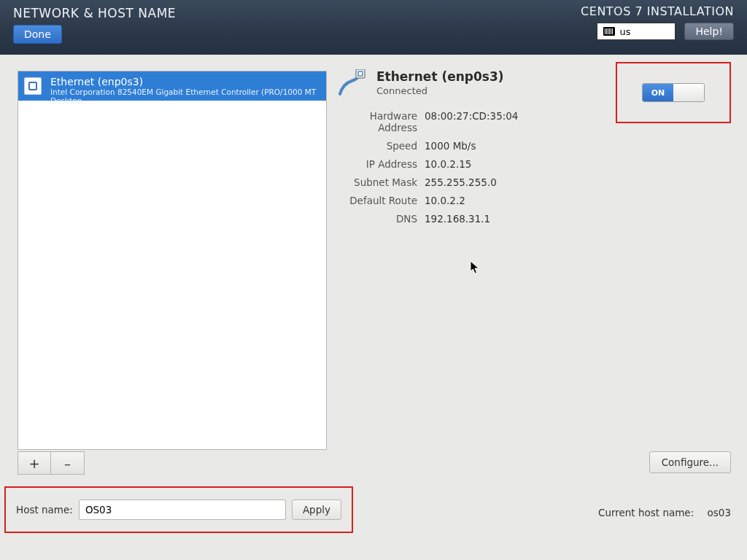  I want to click on speed-value: 1000 Mb/s, so click(533, 146).